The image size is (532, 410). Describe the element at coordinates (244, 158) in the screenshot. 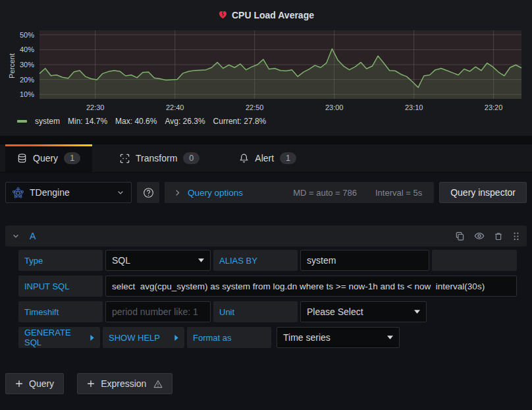

I see `bell-icon` at that location.